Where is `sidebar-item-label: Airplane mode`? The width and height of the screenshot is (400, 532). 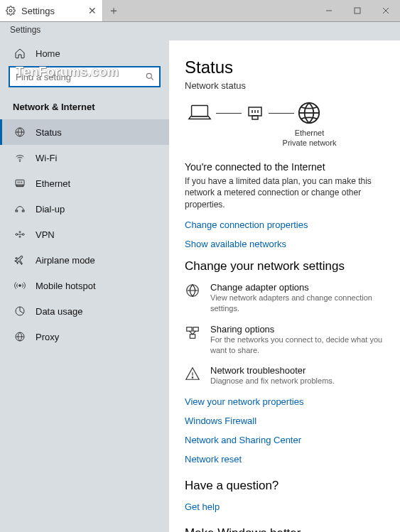 sidebar-item-label: Airplane mode is located at coordinates (65, 260).